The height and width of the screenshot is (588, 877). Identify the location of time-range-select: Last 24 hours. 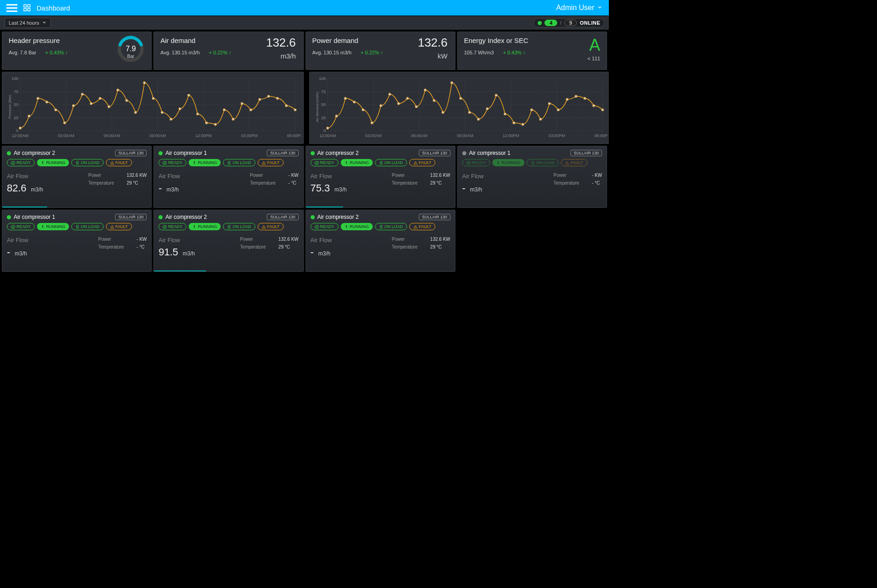
(27, 23).